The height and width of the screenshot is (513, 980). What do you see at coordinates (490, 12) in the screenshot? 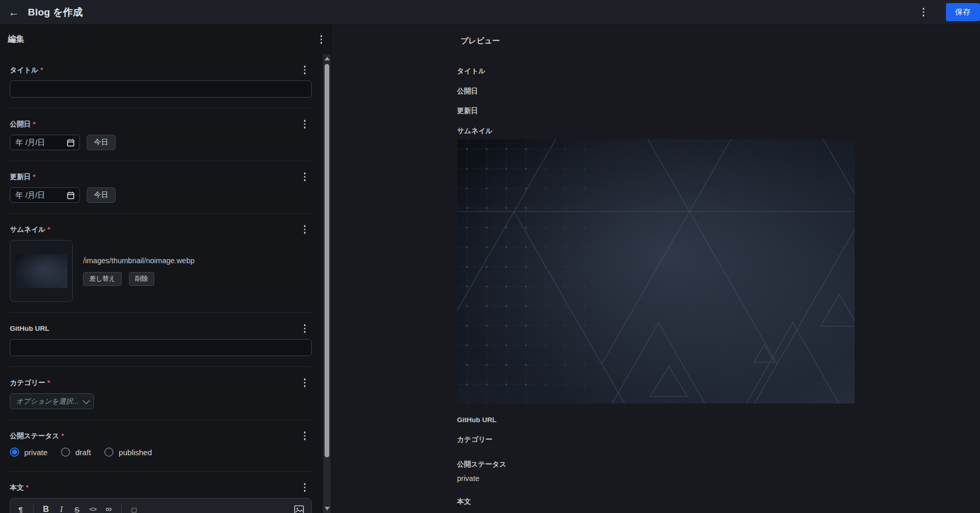
I see `top-bar: ← Blog を作成 保存` at bounding box center [490, 12].